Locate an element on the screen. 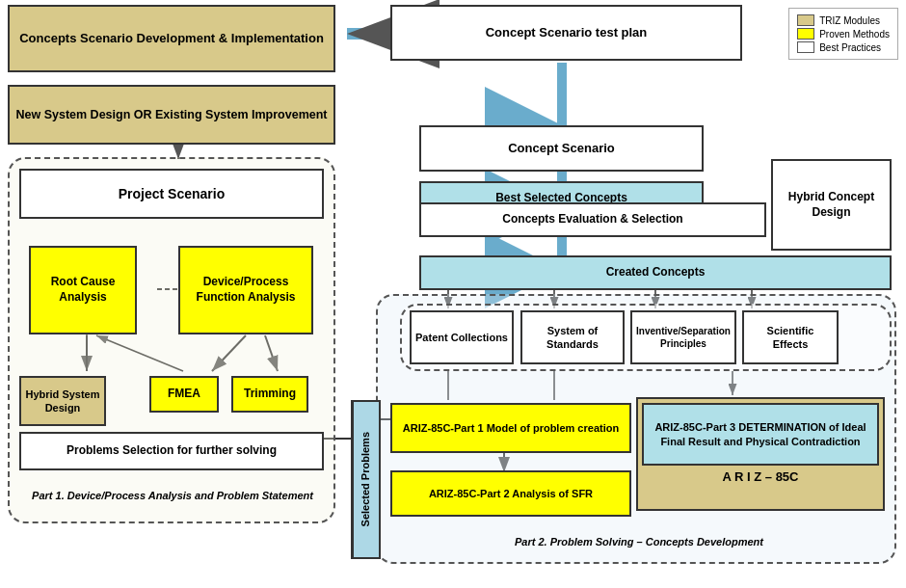 The height and width of the screenshot is (588, 906). ariz1-box: ARIZ-85C-Part 1 Model of problem creatio… is located at coordinates (511, 428).